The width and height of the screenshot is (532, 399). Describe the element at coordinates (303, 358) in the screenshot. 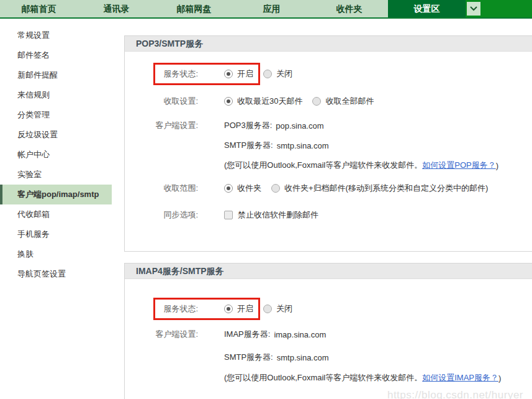

I see `imap-smtp-server-value: smtp.sina.com` at that location.